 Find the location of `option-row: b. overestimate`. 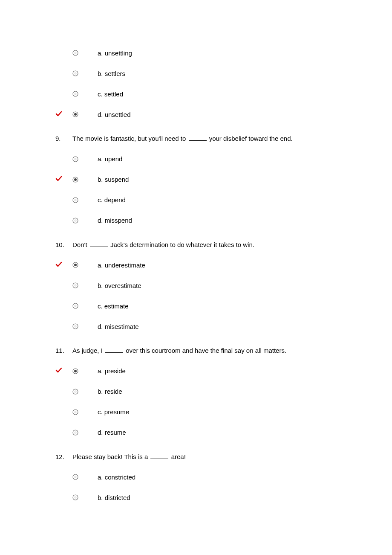

option-row: b. overestimate is located at coordinates (196, 285).